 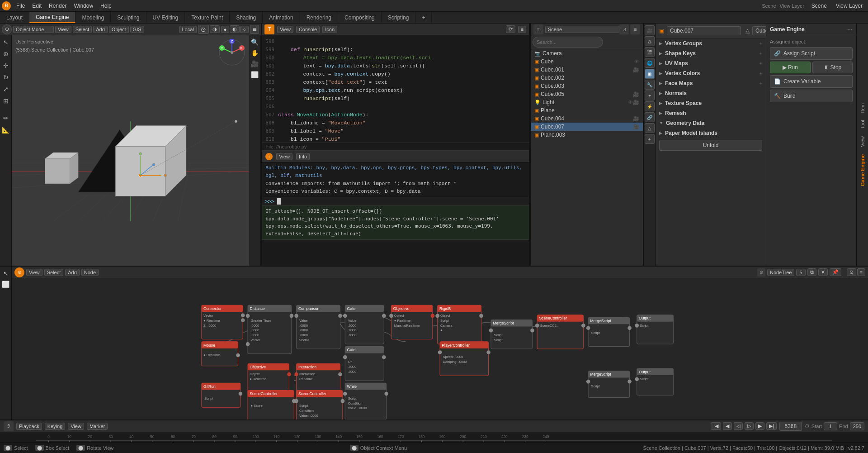 I want to click on tab-scripting: Scripting, so click(x=399, y=17).